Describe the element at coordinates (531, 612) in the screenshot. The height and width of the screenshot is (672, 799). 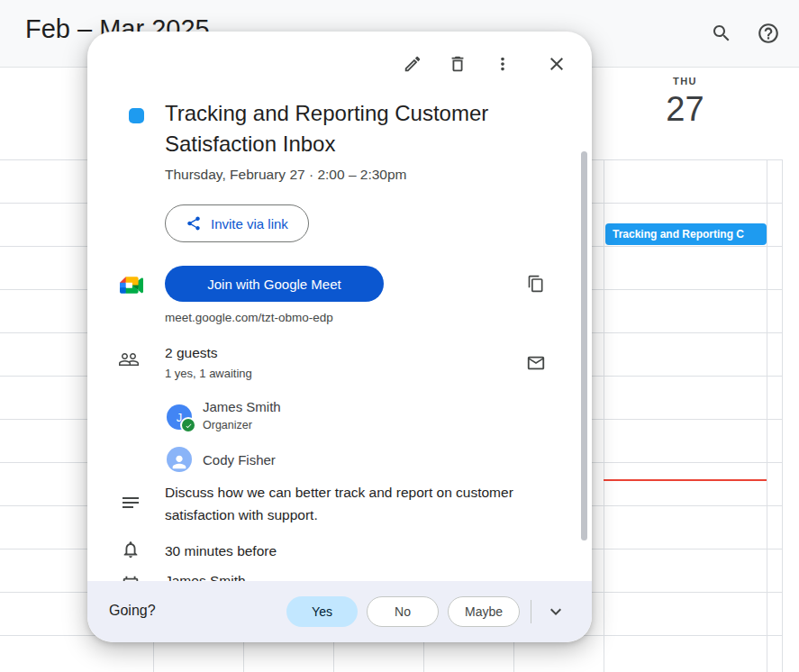
I see `rsvp-divider` at that location.